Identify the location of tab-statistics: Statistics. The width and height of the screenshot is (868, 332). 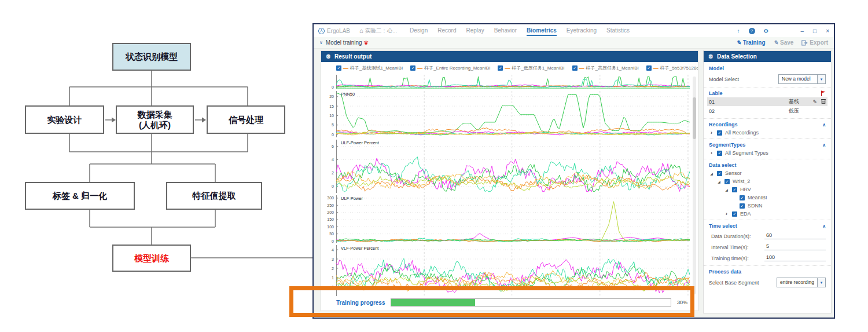
(618, 31).